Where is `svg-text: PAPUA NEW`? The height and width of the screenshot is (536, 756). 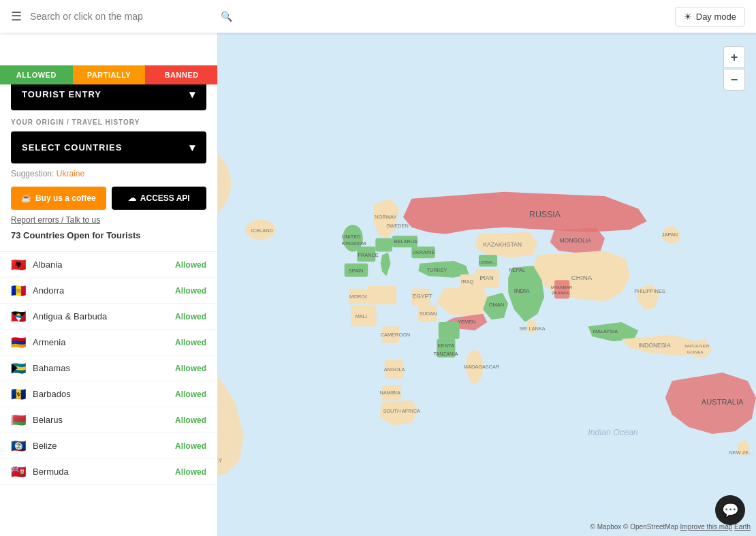 svg-text: PAPUA NEW is located at coordinates (697, 346).